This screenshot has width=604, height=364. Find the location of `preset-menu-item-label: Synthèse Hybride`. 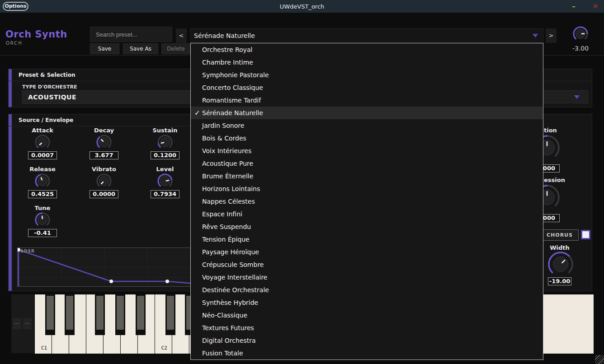

preset-menu-item-label: Synthèse Hybride is located at coordinates (230, 303).